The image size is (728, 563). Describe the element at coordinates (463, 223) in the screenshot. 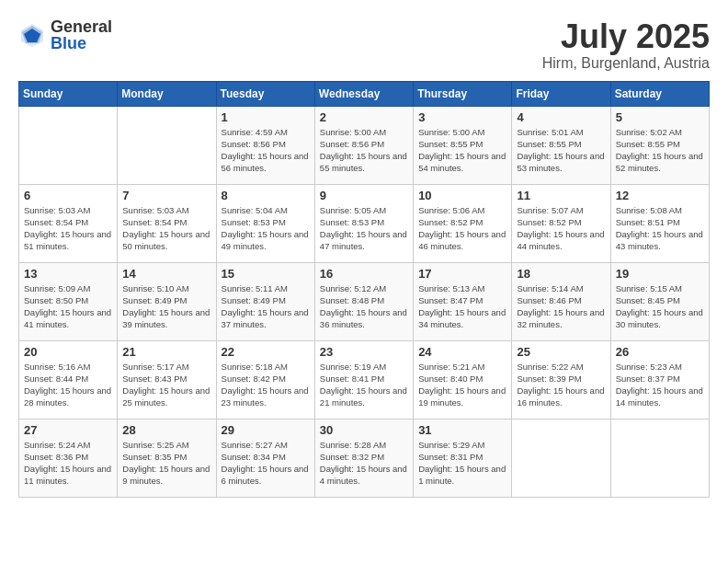

I see `calendar-cell: 10Sunrise: 5:06 AMSunset: 8:52 PMDayligh…` at that location.